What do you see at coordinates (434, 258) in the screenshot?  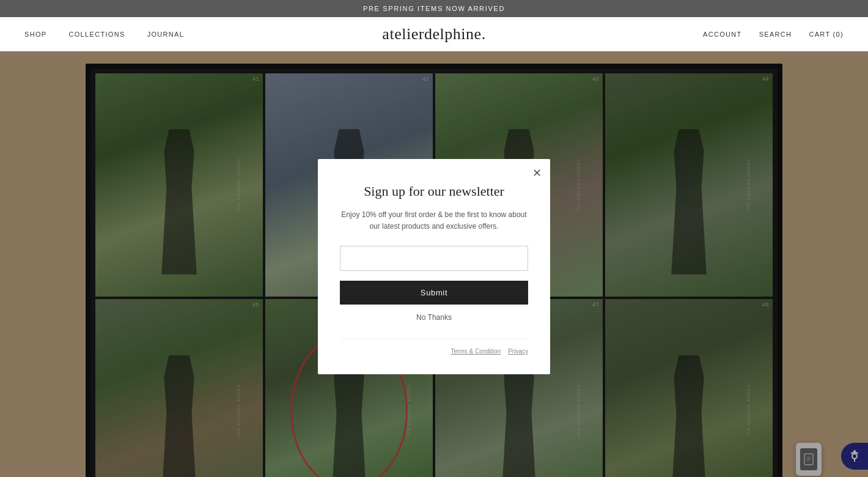 I see `email-input` at bounding box center [434, 258].